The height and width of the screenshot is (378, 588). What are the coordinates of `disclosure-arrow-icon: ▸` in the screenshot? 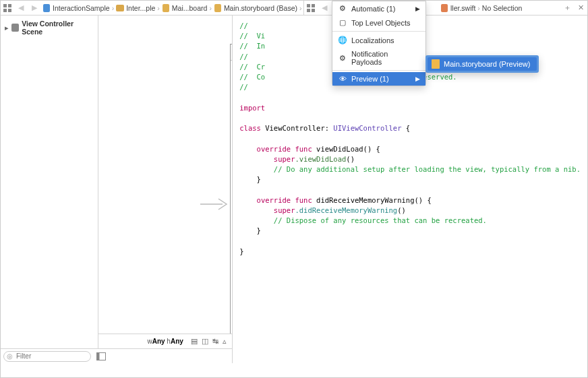 It's located at (8, 28).